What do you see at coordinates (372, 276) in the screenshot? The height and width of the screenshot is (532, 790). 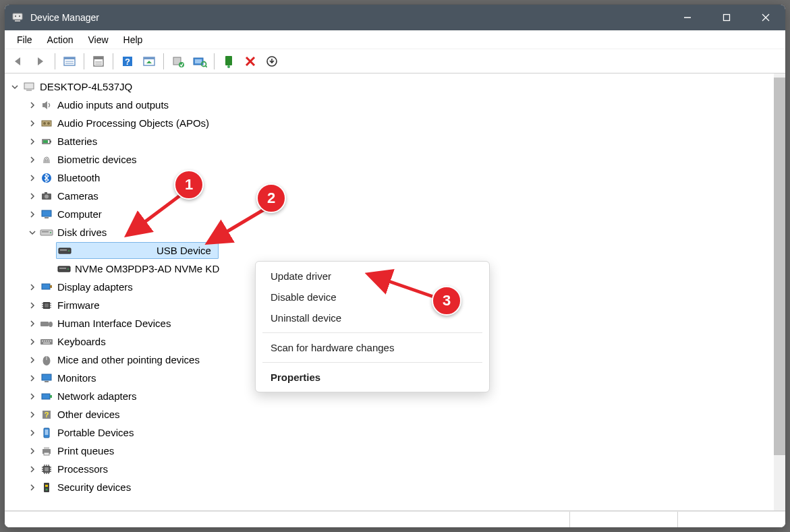 I see `ctx-update-driver: Update driver` at bounding box center [372, 276].